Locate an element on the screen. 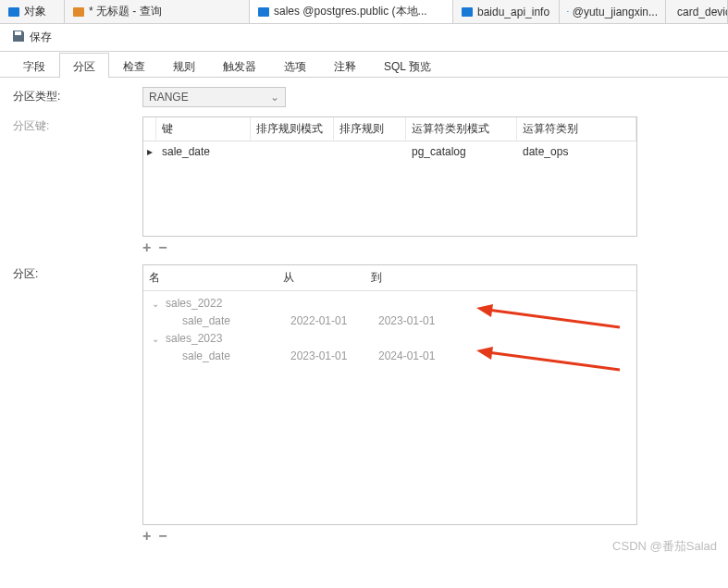 The image size is (728, 588). part-body: ⌄ sales_2022 sale_date 2022-01-01 2023-0… is located at coordinates (390, 330).